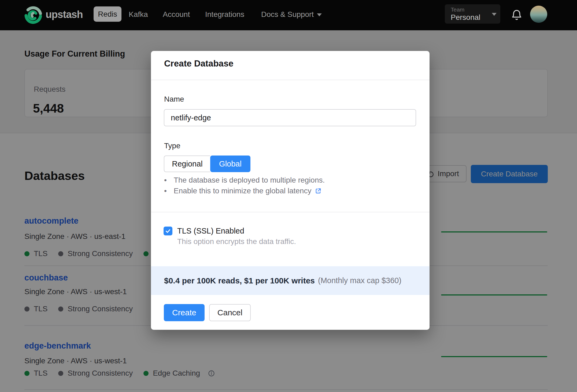 The image size is (577, 392). I want to click on tls-enabled-label: TLS (SSL) Enabled, so click(211, 231).